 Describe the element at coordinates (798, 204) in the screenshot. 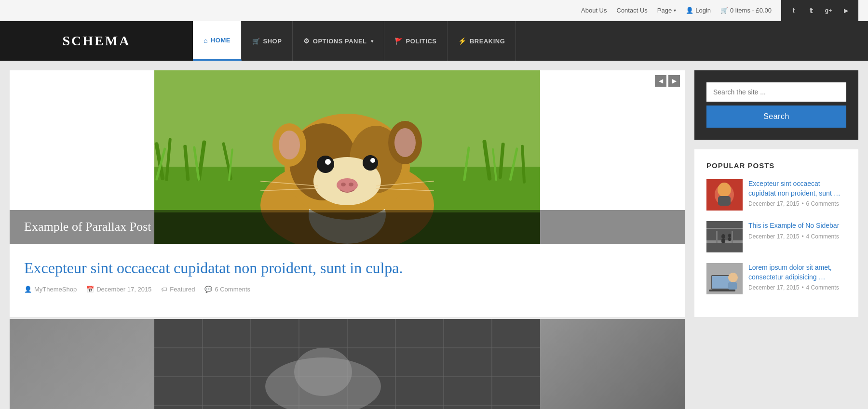

I see `popular-post-meta-1: December 17, 2015 • 6 Comments` at that location.